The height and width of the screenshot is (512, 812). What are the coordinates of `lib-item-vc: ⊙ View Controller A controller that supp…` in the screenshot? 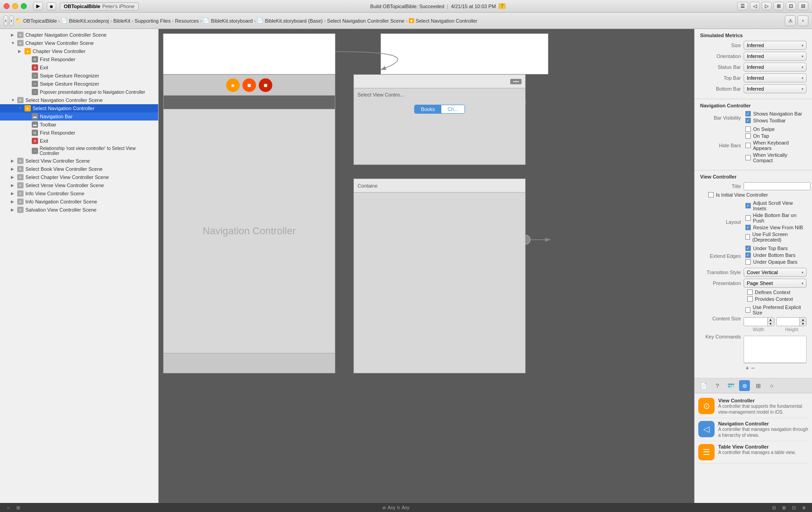 It's located at (753, 407).